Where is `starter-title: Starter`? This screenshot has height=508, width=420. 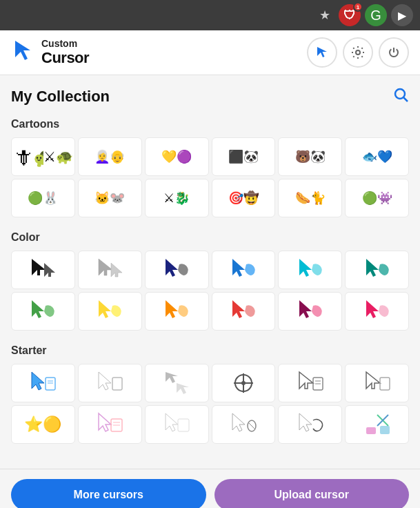
starter-title: Starter is located at coordinates (210, 351).